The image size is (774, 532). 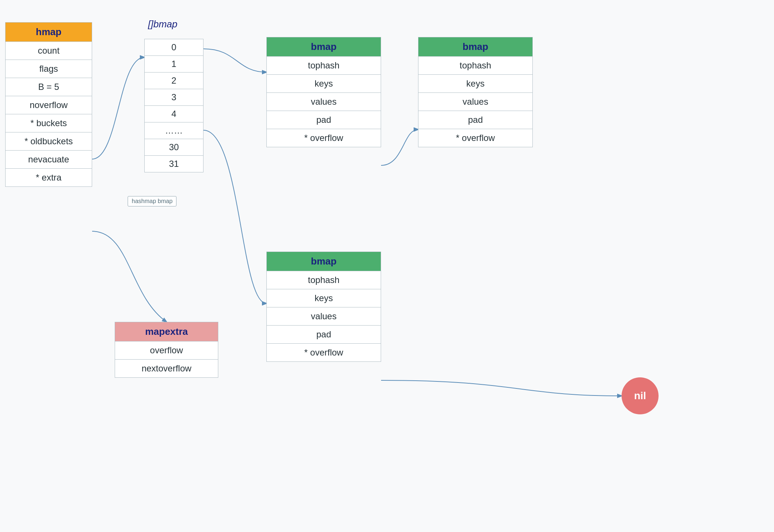 What do you see at coordinates (49, 178) in the screenshot?
I see `hmap-row-extra: * extra` at bounding box center [49, 178].